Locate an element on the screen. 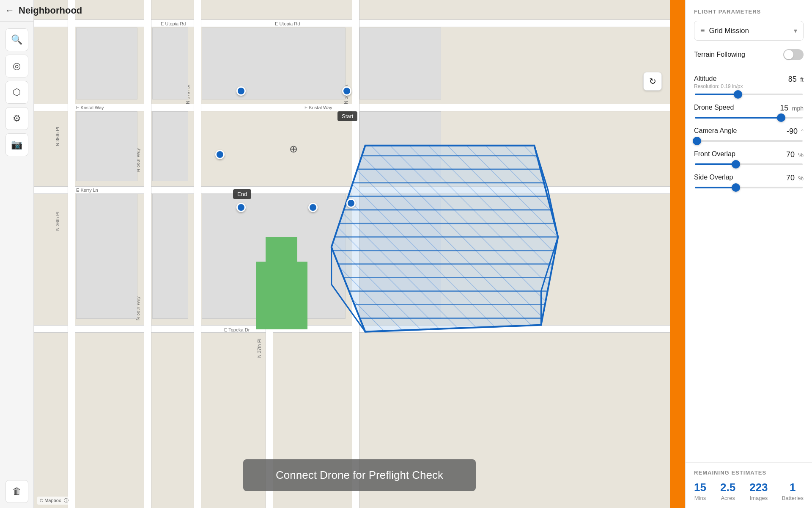 Image resolution: width=812 pixels, height=508 pixels. side-overlap-thumb is located at coordinates (736, 188).